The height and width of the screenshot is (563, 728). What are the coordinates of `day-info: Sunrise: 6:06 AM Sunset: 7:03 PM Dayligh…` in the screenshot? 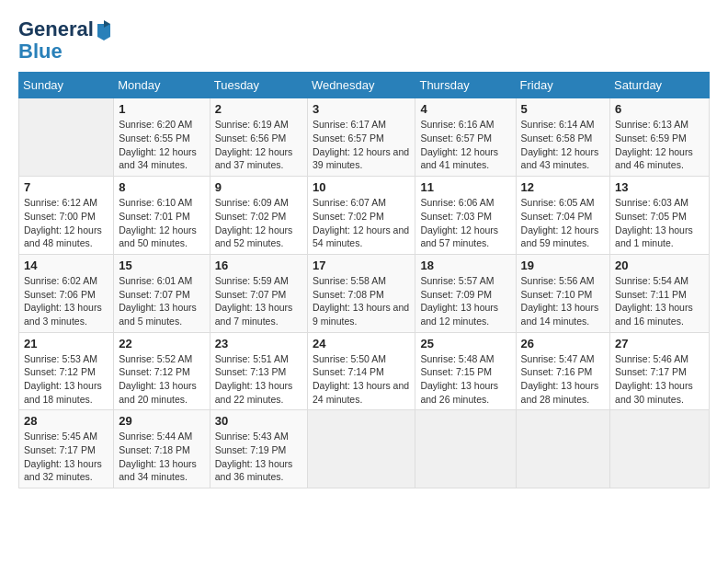 It's located at (465, 223).